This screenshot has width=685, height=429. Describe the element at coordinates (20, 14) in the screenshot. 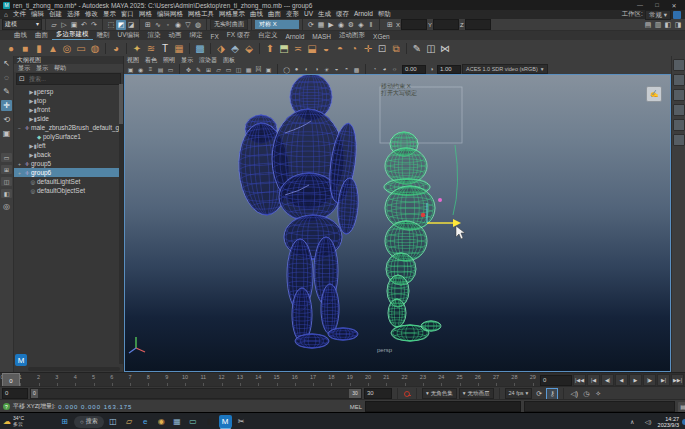

I see `menu-文件: 文件` at that location.